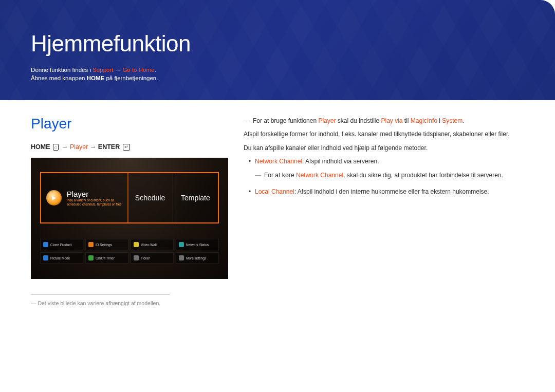  Describe the element at coordinates (197, 245) in the screenshot. I see `grid-network-status: Network Status` at that location.